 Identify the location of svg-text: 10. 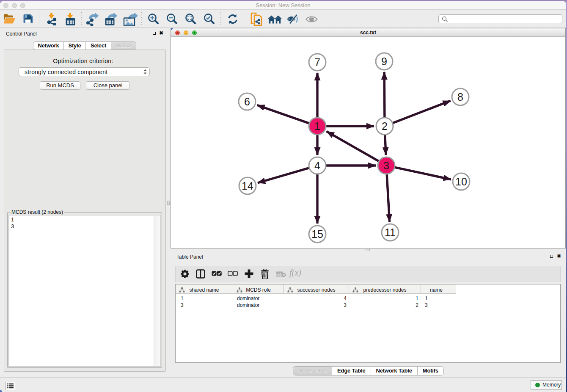
(461, 182).